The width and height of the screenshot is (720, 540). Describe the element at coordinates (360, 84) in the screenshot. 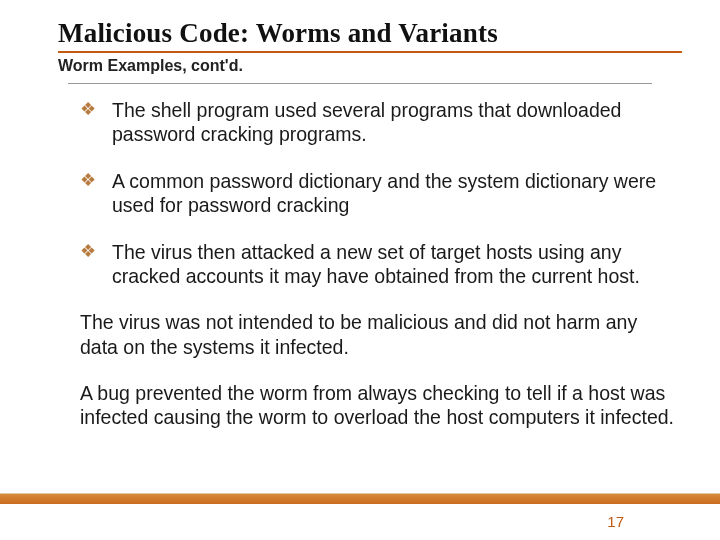

I see `divider` at that location.